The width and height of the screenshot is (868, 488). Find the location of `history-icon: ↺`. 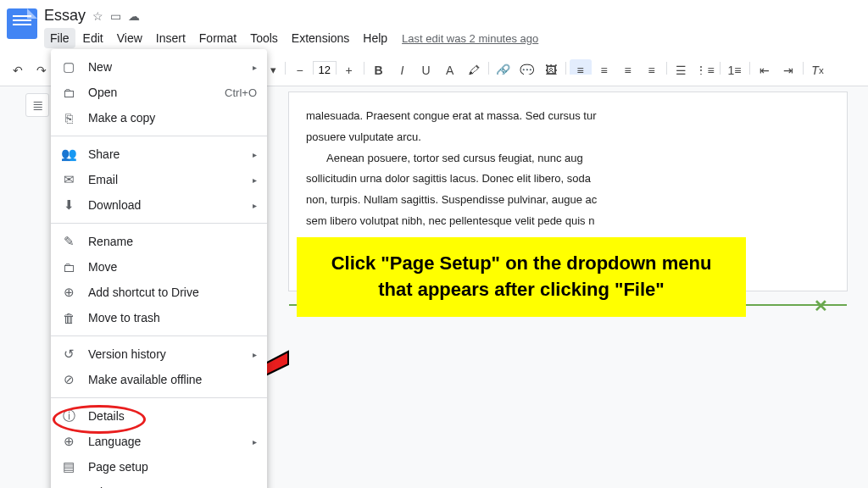

history-icon: ↺ is located at coordinates (69, 354).